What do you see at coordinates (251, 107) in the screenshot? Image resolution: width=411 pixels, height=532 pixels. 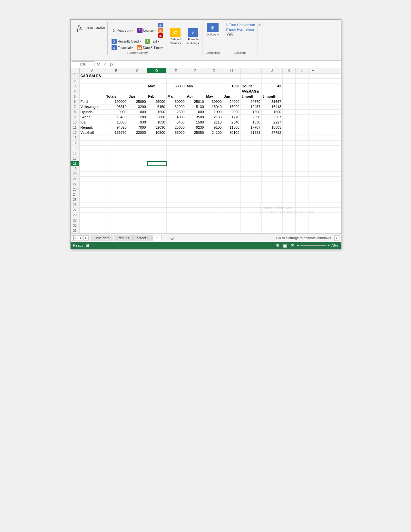 I see `cell-I7: 12457` at bounding box center [251, 107].